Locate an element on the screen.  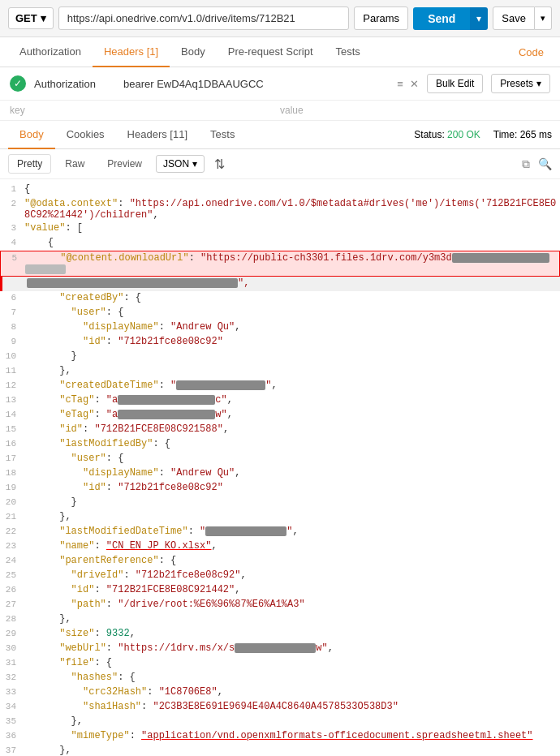
json-line: 13 "cTag": "ac", is located at coordinates (280, 401).